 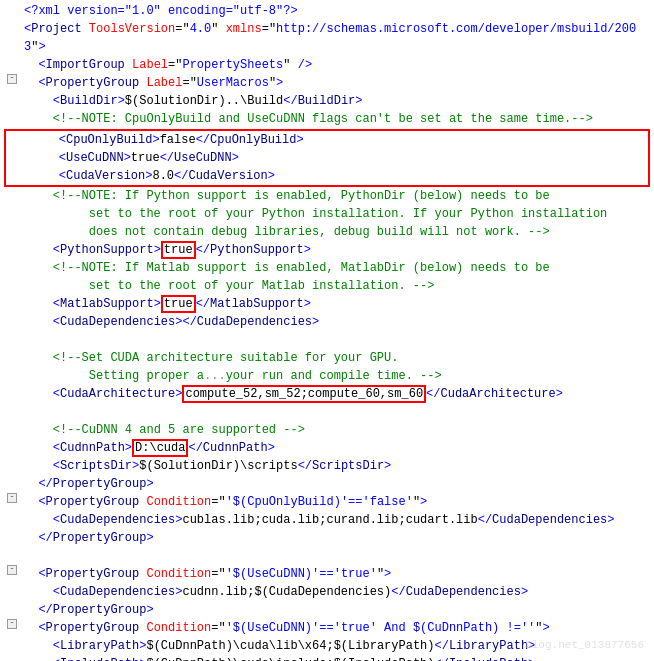 What do you see at coordinates (327, 448) in the screenshot?
I see `cudnnpath-line: <CudnnPath>D:\cuda</CudnnPath>` at bounding box center [327, 448].